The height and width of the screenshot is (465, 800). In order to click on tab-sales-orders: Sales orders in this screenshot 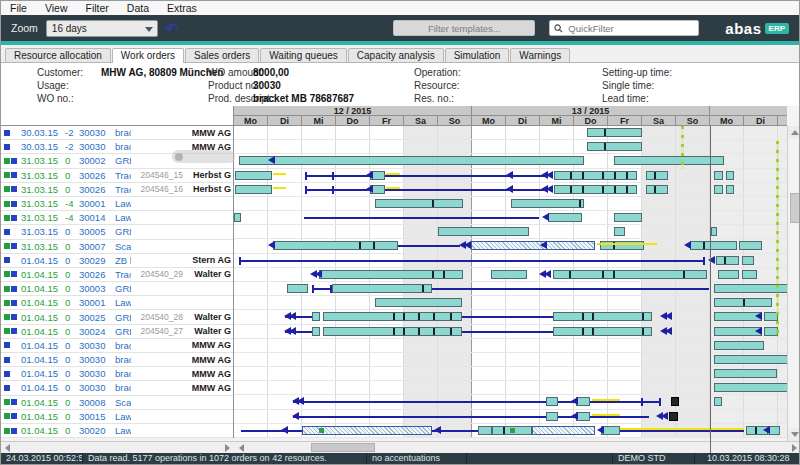, I will do `click(222, 55)`.